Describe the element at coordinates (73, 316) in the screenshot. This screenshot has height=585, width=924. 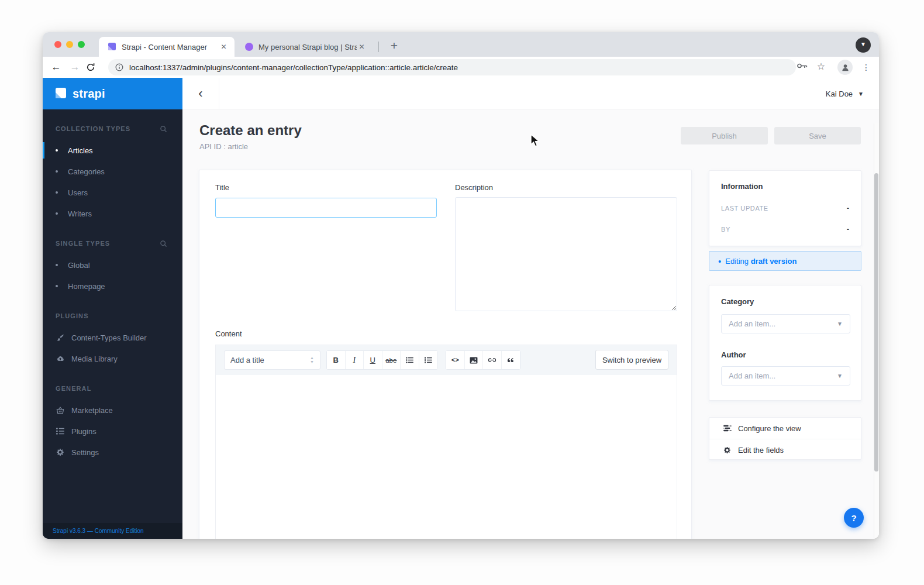
I see `section-label: PLUGINS` at that location.